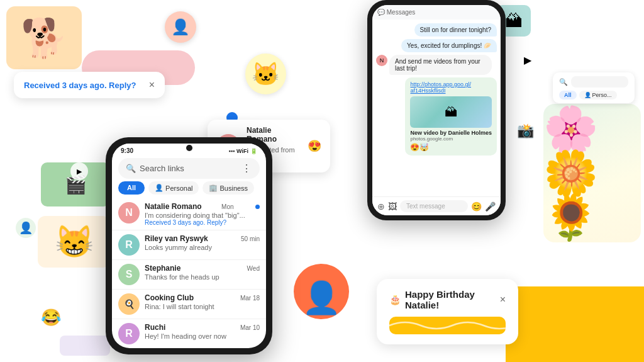 This screenshot has width=644, height=362. What do you see at coordinates (159, 188) in the screenshot?
I see `personal-icon: 👤` at bounding box center [159, 188].